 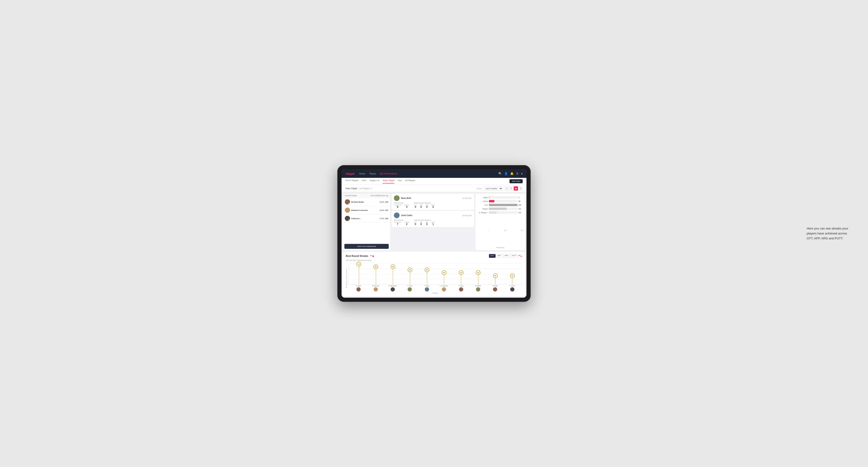 What do you see at coordinates (433, 224) in the screenshot?
I see `putt-value: 1` at bounding box center [433, 224].